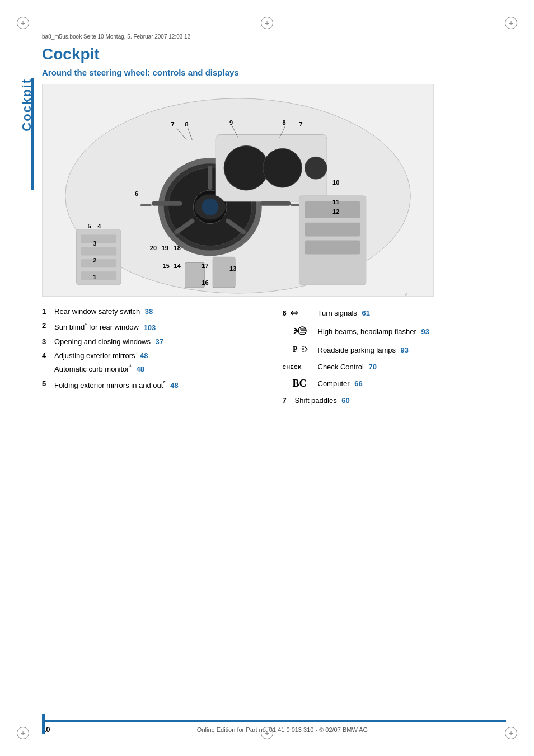 The image size is (534, 756). I want to click on sub-item-4: Automatic curb monitor* 48, so click(160, 369).